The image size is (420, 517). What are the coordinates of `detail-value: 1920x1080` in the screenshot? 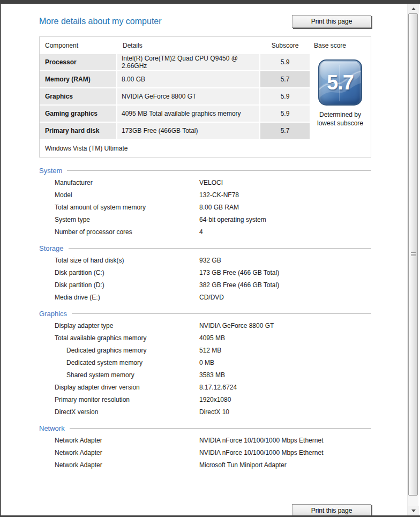 It's located at (215, 400).